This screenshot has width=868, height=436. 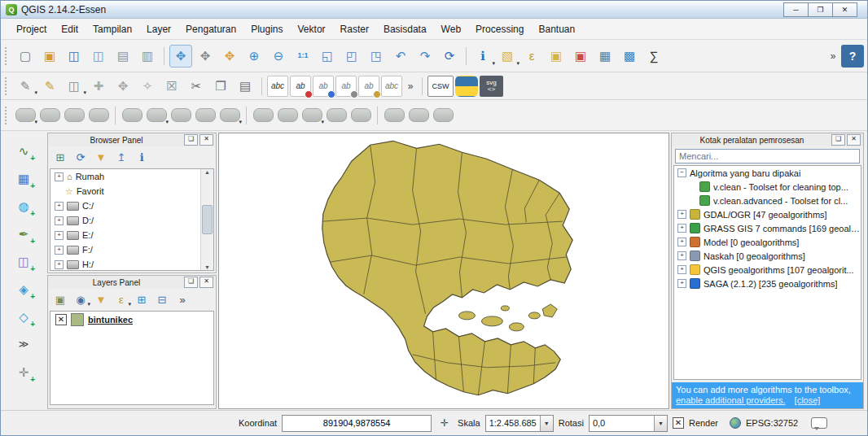 What do you see at coordinates (132, 264) in the screenshot?
I see `browser-item-h: +H:/` at bounding box center [132, 264].